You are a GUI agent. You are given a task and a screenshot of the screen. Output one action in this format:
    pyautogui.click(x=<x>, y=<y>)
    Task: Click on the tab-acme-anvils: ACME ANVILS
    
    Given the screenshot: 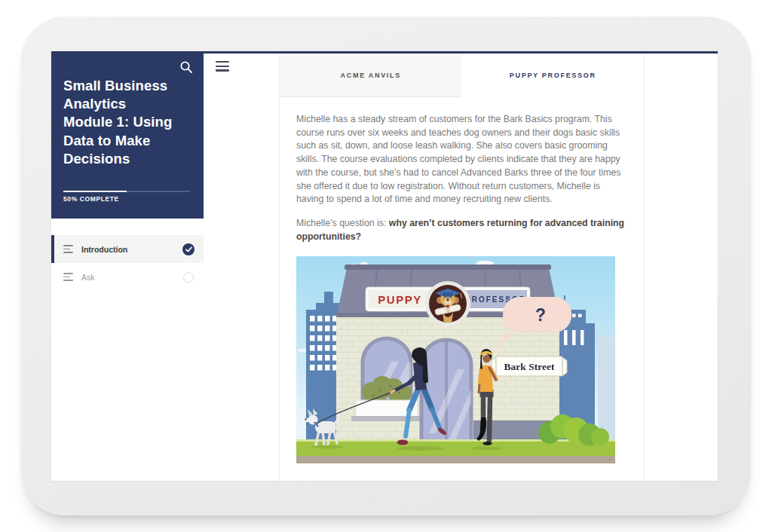 What is the action you would take?
    pyautogui.click(x=371, y=75)
    